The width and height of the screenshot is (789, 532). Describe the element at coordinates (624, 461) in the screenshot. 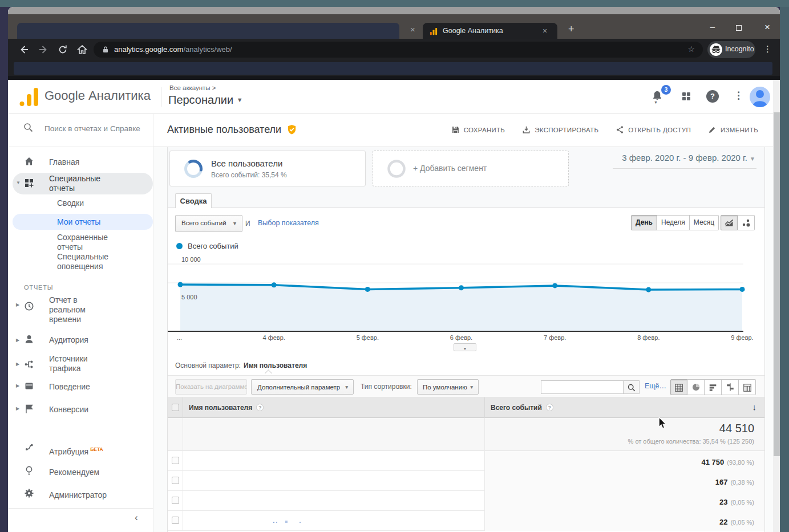

I see `metric-cell: 41 750(93,80 %)` at that location.